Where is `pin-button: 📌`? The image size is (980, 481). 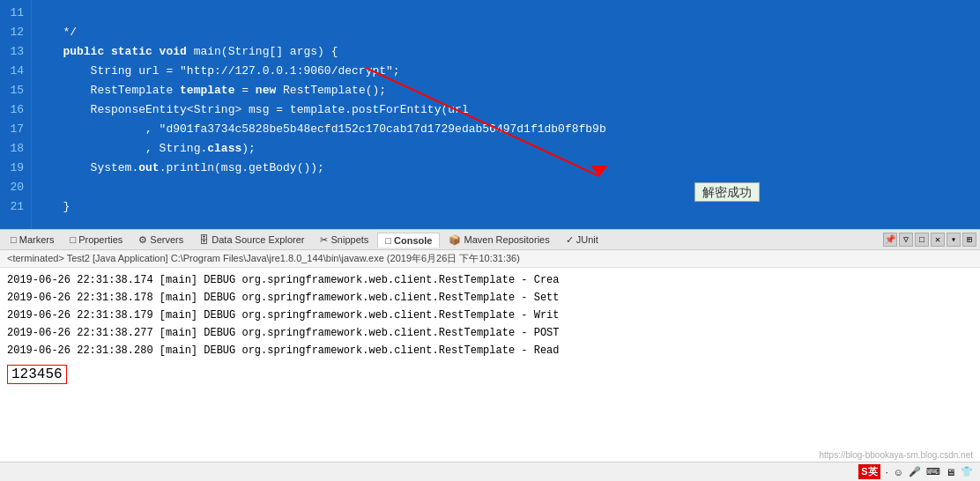
pin-button: 📌 is located at coordinates (890, 240).